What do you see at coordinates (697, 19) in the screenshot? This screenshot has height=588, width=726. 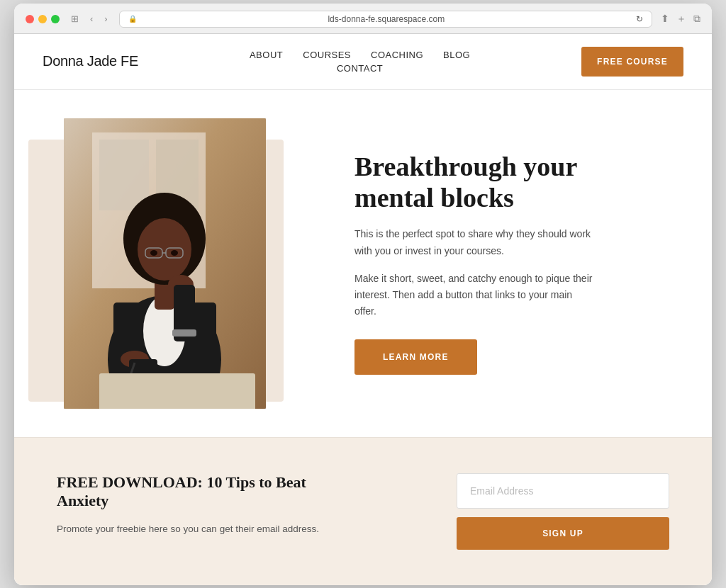 I see `tab-overview-icon: ⧉` at bounding box center [697, 19].